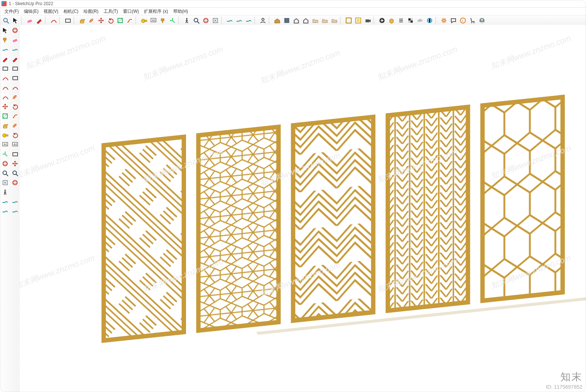  What do you see at coordinates (15, 202) in the screenshot?
I see `sandbox2-icon` at bounding box center [15, 202].